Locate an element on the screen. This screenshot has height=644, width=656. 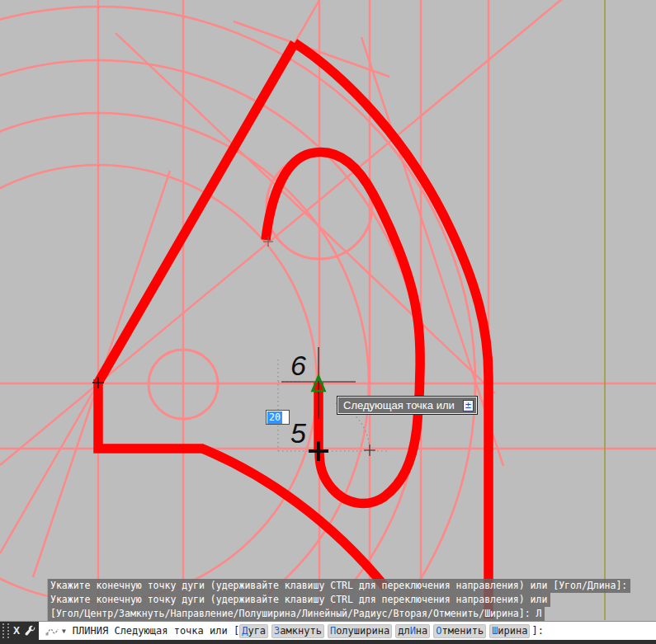
command-prompt-line: ПЛИНИЯ Следующая точка или [ ДугаЗамкнут… is located at coordinates (309, 632).